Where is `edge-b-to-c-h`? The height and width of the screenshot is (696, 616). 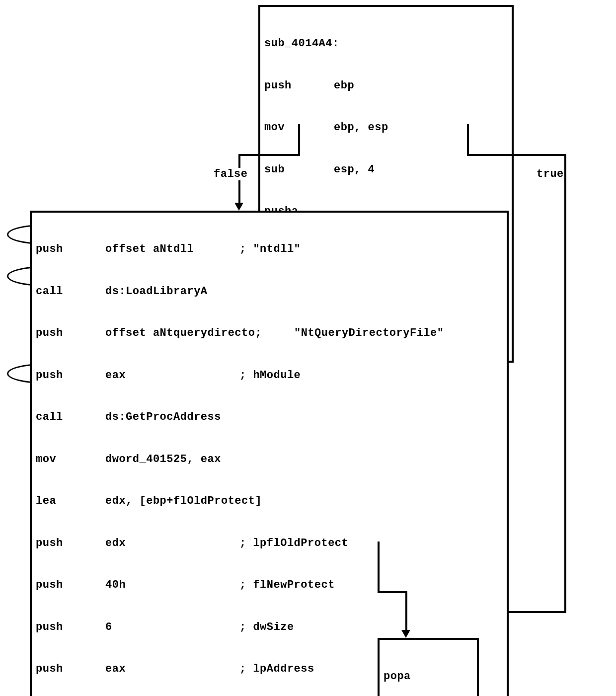 edge-b-to-c-h is located at coordinates (392, 592).